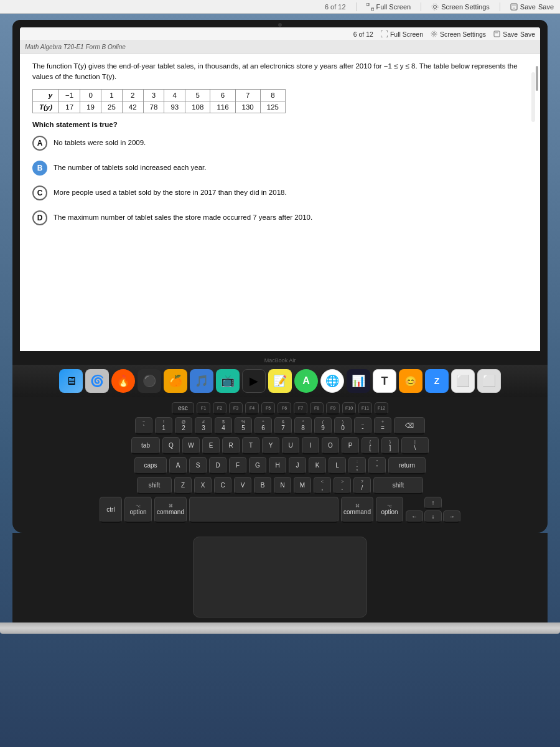 This screenshot has width=560, height=747. What do you see at coordinates (330, 446) in the screenshot?
I see `key-o: O` at bounding box center [330, 446].